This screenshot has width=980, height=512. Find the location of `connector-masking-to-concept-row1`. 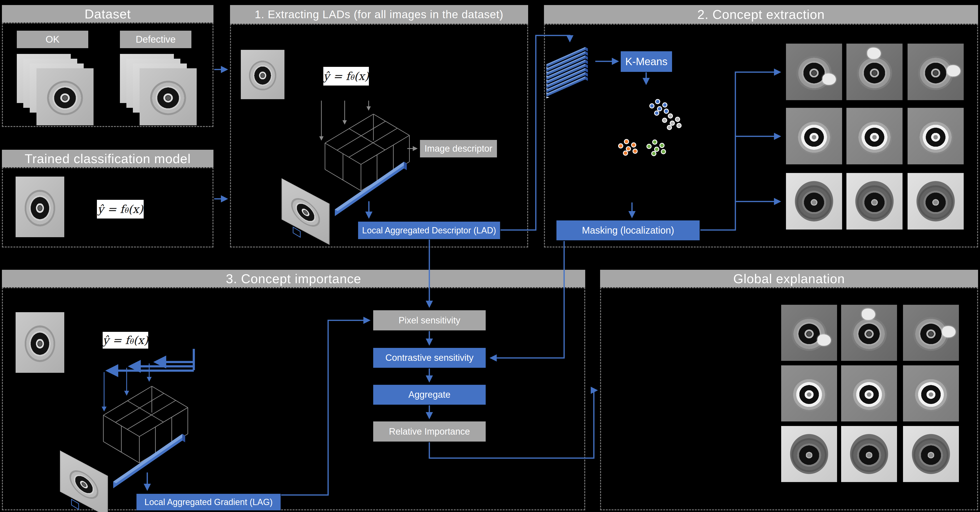

connector-masking-to-concept-row1 is located at coordinates (740, 151).